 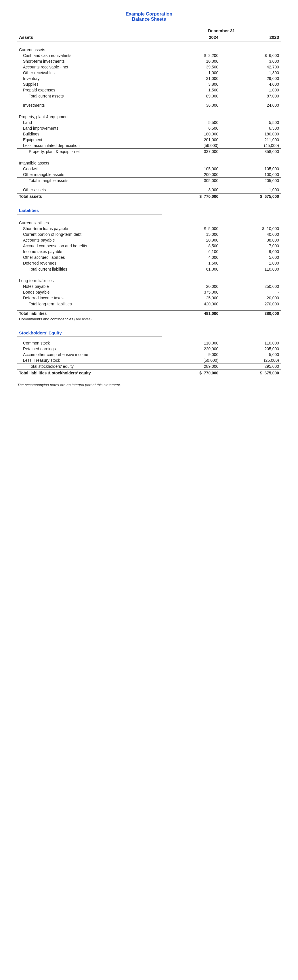 I want to click on list-item: Supplies 3,800 4,000, so click(x=149, y=84).